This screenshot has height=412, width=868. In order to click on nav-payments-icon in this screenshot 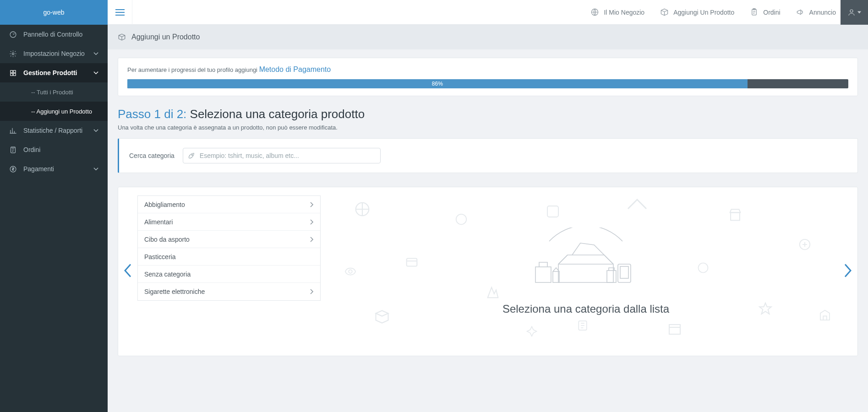, I will do `click(13, 169)`.